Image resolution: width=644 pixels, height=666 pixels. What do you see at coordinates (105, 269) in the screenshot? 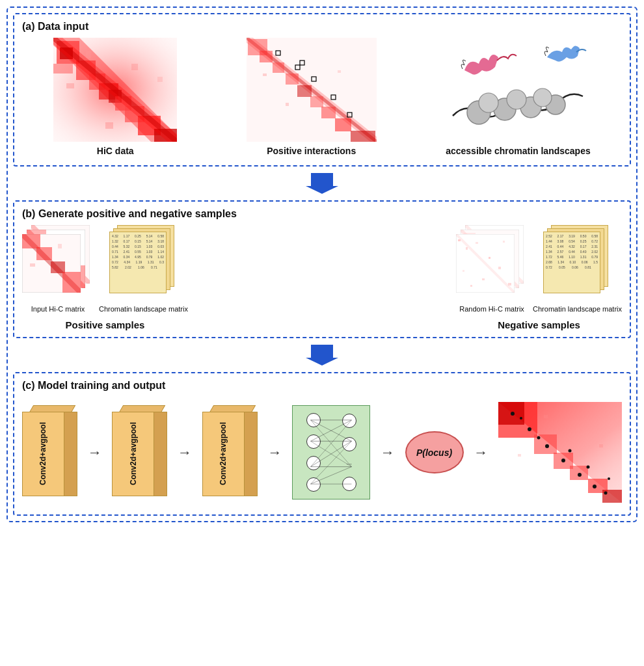
I see `positive-matrices-row: Input Hi-C matrix 4.321.170.255.140.58` at bounding box center [105, 269].